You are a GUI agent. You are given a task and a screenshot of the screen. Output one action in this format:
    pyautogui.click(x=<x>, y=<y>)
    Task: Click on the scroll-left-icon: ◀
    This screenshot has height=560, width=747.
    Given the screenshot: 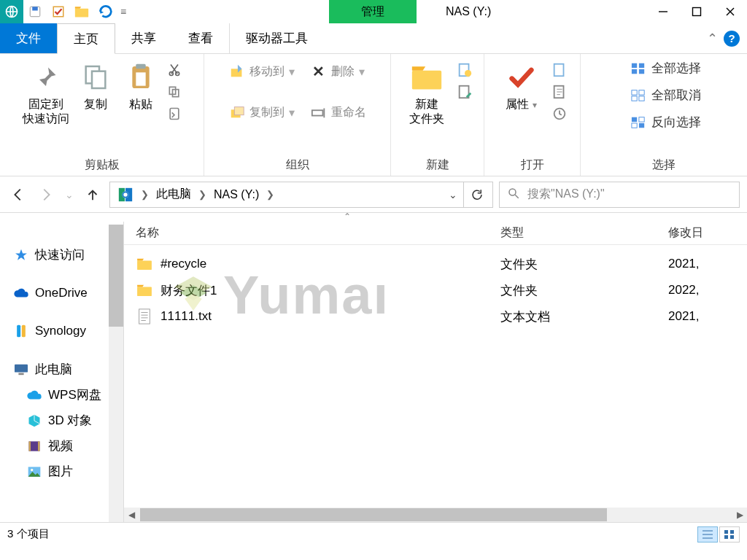 What is the action you would take?
    pyautogui.click(x=131, y=515)
    